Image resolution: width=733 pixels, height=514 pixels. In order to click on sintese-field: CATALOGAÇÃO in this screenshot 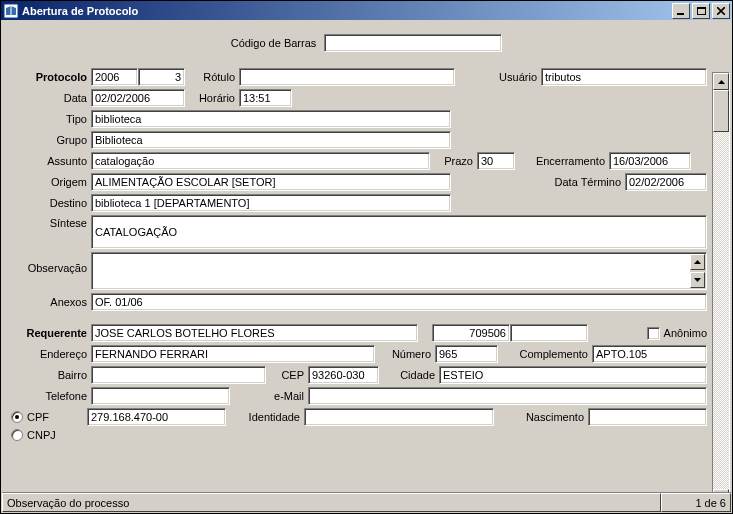, I will do `click(399, 232)`.